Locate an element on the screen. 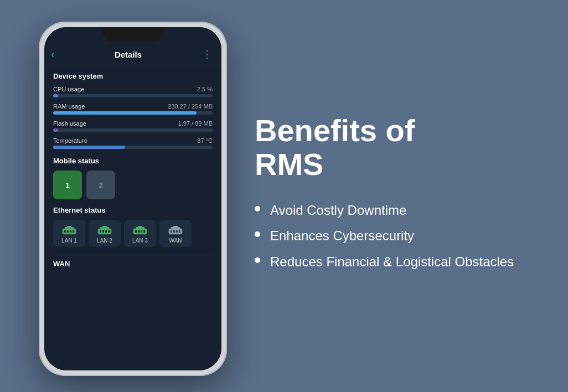 The image size is (568, 392). ram-label: RAM usage is located at coordinates (69, 106).